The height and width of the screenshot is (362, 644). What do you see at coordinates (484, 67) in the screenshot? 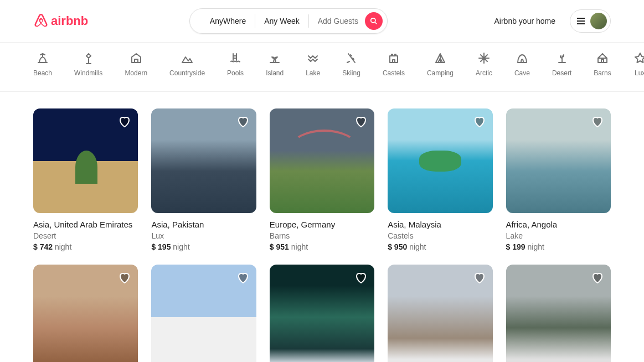
I see `category-arctic: Arctic` at bounding box center [484, 67].